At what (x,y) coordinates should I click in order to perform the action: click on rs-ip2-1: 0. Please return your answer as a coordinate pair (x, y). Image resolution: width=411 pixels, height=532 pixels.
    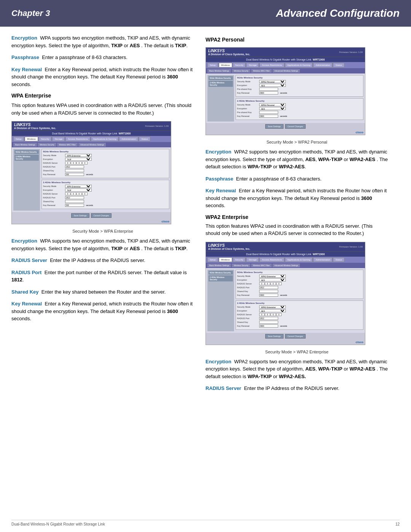
    Looking at the image, I should click on (68, 194).